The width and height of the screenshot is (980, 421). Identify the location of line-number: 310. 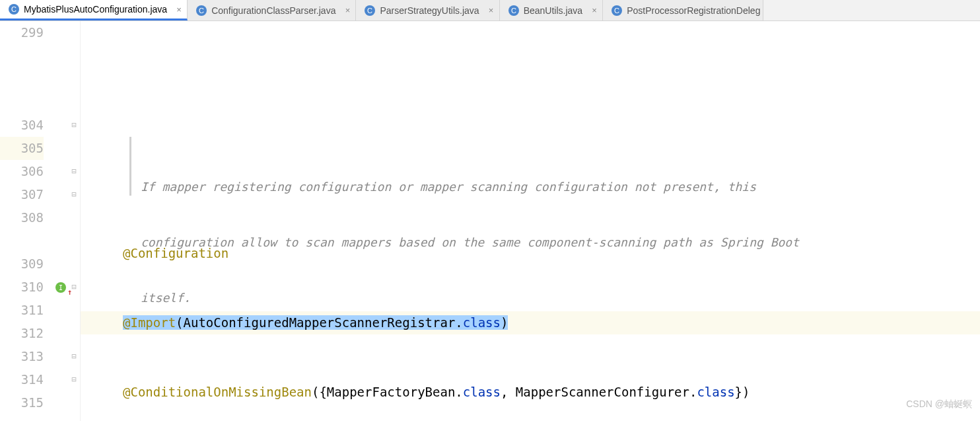
(22, 287).